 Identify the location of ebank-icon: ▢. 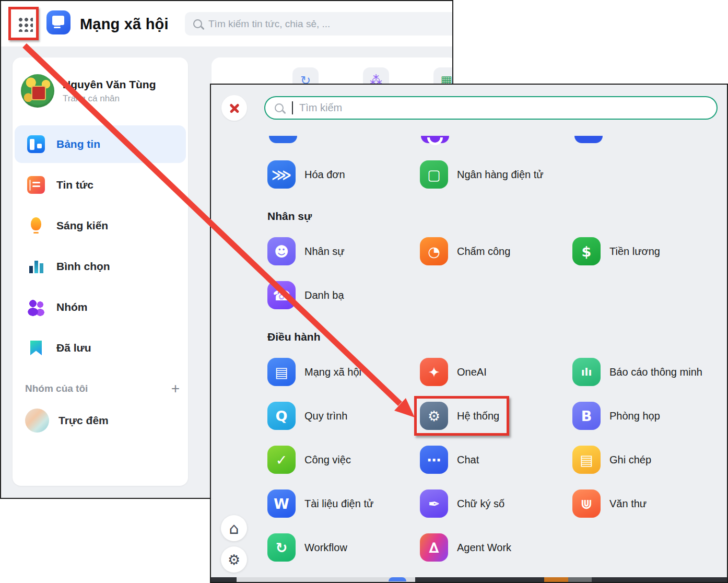
(434, 174).